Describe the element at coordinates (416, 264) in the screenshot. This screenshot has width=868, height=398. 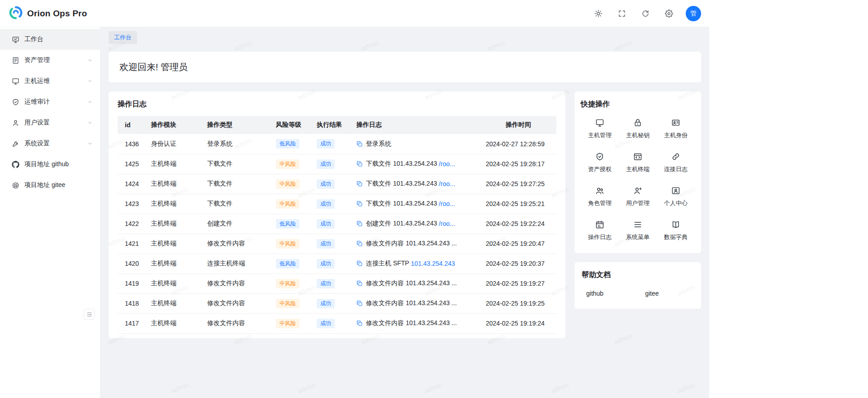
I see `cell-log: 连接主机 SFTP 101.43.254.243` at that location.